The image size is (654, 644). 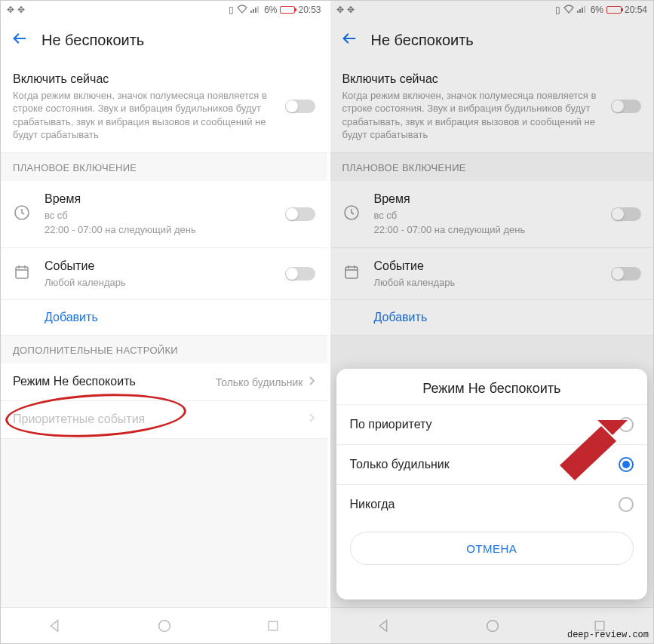 I want to click on status-bar: ✥ ✥ ▯ 6% 20:53, so click(x=164, y=10).